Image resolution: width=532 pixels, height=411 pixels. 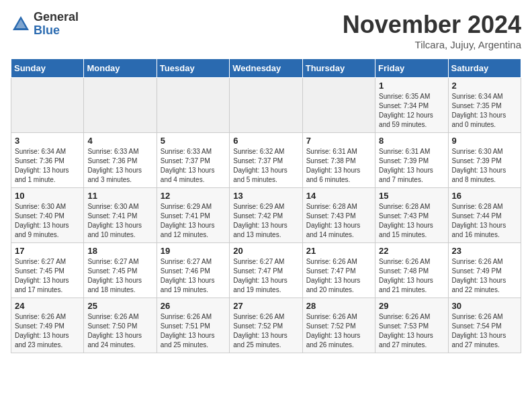 I want to click on day-info: Sunrise: 6:27 AMSunset: 7:46 PMDaylight:…, so click(x=193, y=276).